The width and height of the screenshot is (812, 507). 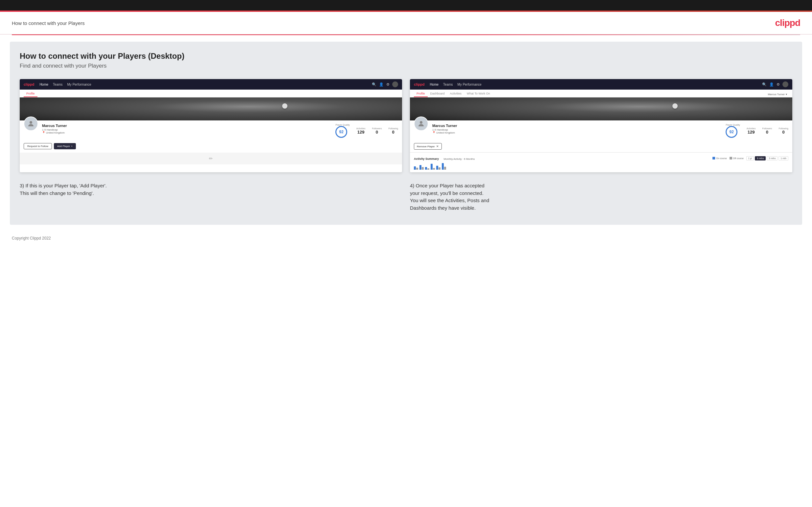 What do you see at coordinates (448, 84) in the screenshot?
I see `nav-teams-right: Teams` at bounding box center [448, 84].